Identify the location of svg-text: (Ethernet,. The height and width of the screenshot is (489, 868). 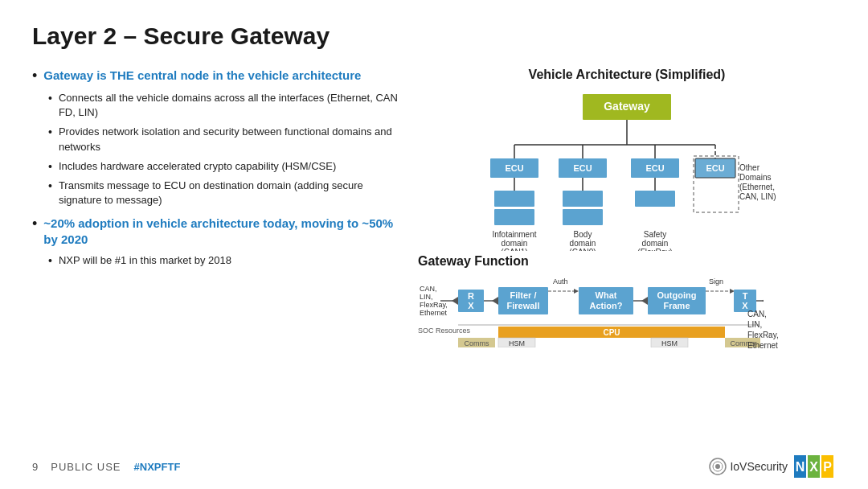
(757, 187).